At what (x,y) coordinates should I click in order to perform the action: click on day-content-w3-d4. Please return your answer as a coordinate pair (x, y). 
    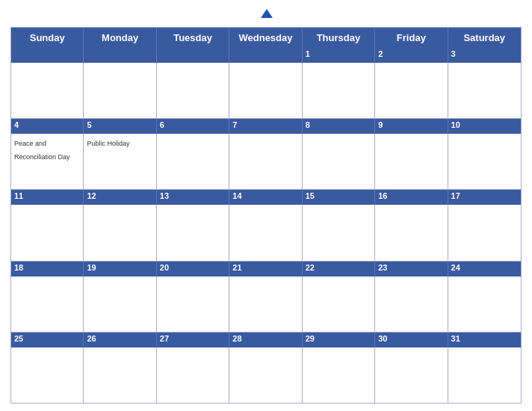
    Looking at the image, I should click on (266, 232).